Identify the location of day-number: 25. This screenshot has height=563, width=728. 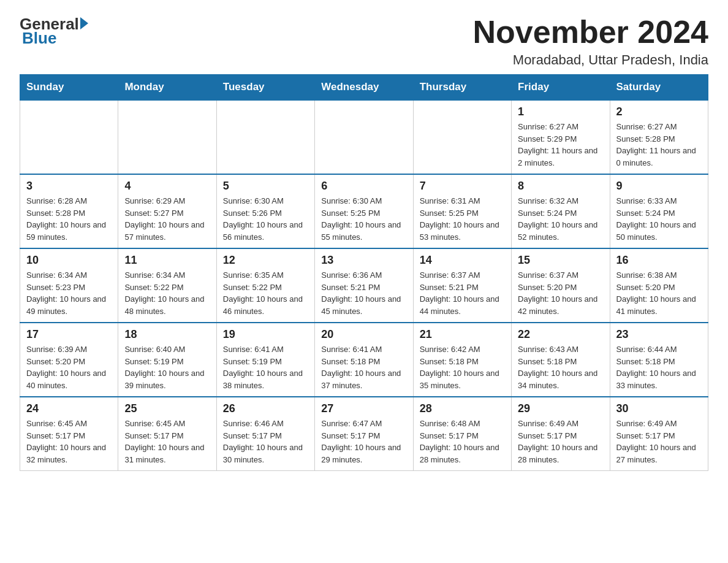
(167, 408).